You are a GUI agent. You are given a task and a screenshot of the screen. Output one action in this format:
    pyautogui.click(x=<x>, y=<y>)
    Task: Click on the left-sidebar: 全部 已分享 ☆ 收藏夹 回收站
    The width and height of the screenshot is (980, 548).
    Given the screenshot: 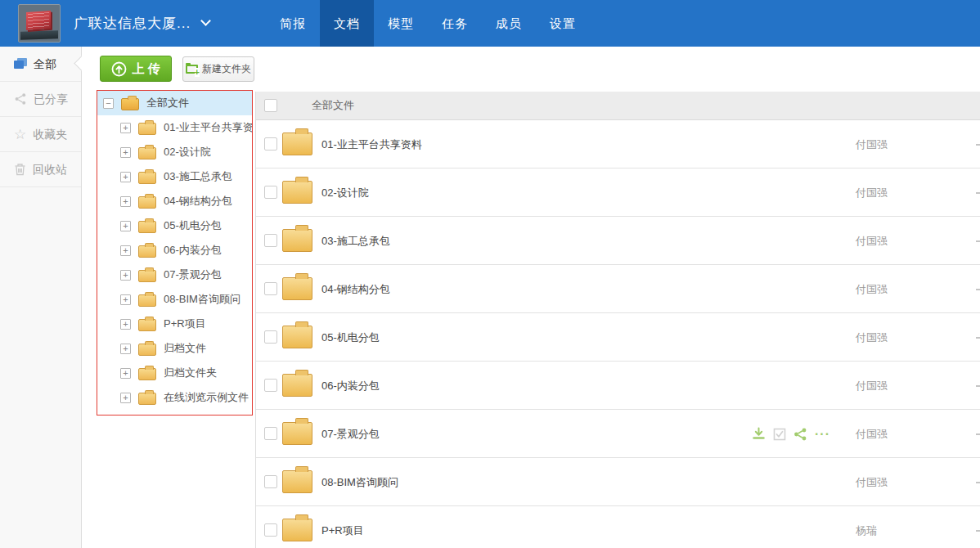 What is the action you would take?
    pyautogui.click(x=41, y=298)
    